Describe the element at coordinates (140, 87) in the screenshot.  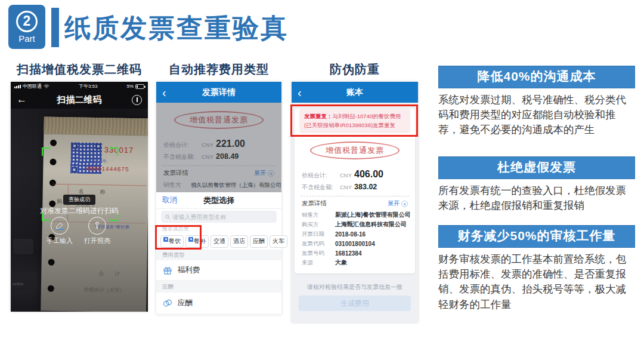
I see `battery-icon` at that location.